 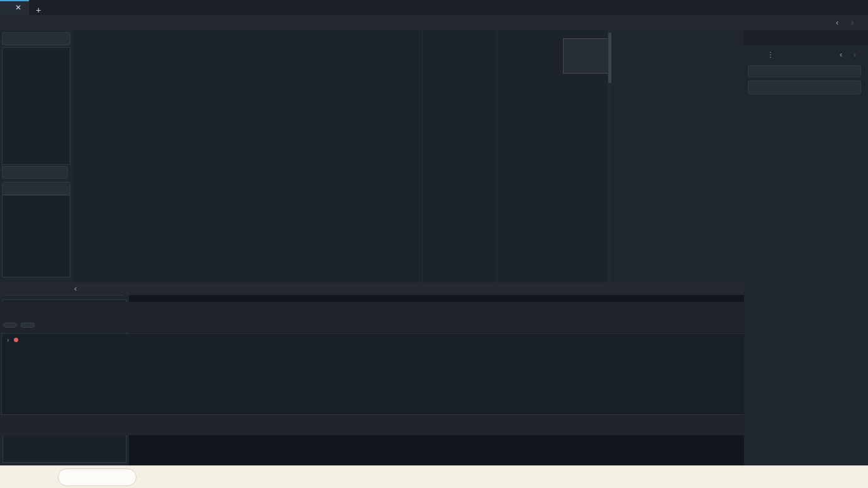 I want to click on bottom-panel-bar, so click(x=434, y=425).